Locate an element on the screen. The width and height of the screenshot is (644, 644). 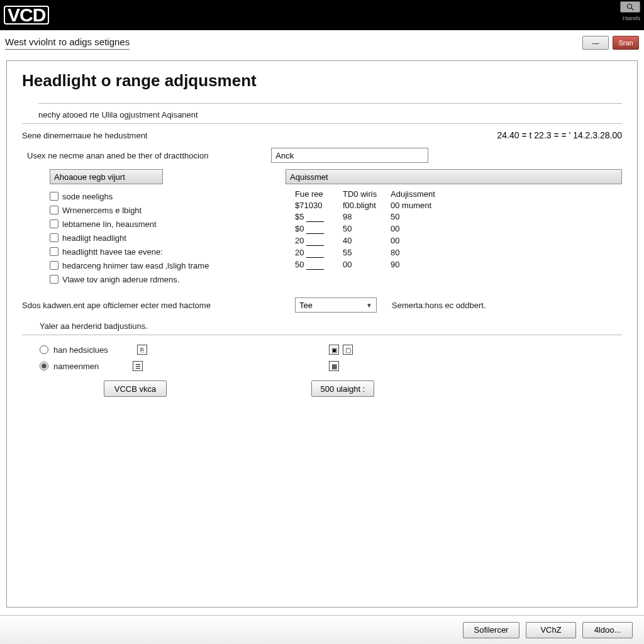
table-cell: 55 is located at coordinates (367, 253).